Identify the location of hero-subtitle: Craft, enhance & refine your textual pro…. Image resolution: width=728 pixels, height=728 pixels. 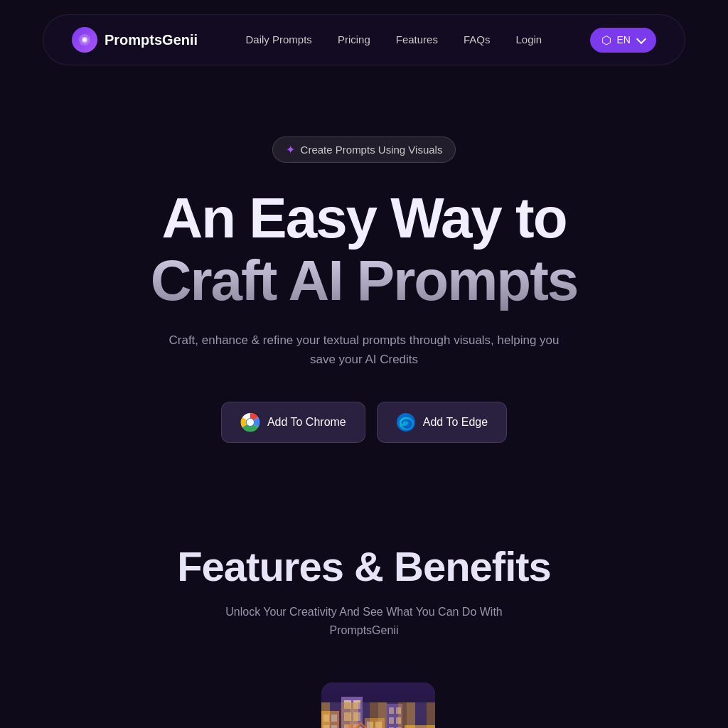
(364, 350).